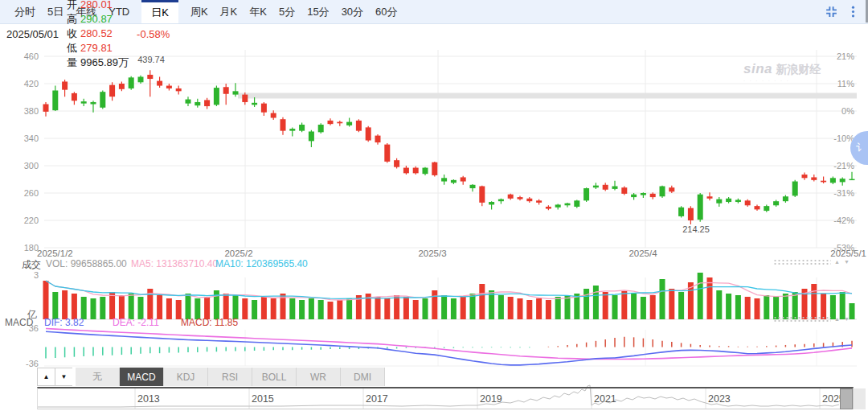 Image resolution: width=868 pixels, height=411 pixels. Describe the element at coordinates (72, 19) in the screenshot. I see `info-field-label: 高` at that location.